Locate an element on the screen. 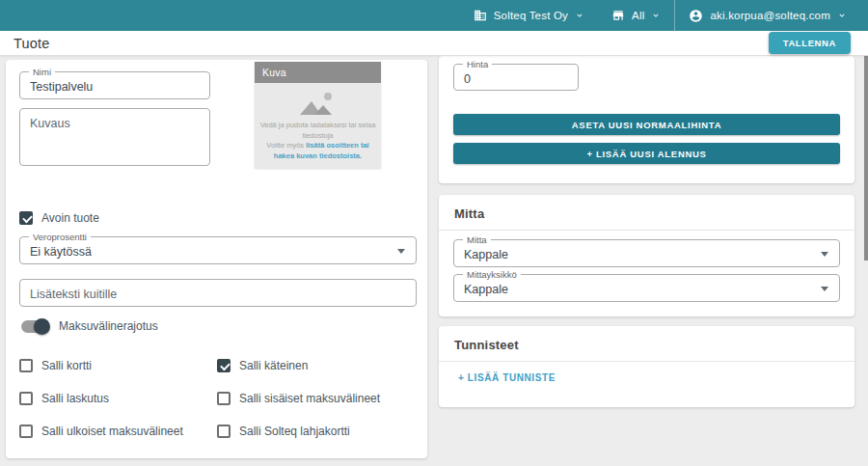 The image size is (868, 466). unit-select-label: Mittayksikkö is located at coordinates (492, 274).